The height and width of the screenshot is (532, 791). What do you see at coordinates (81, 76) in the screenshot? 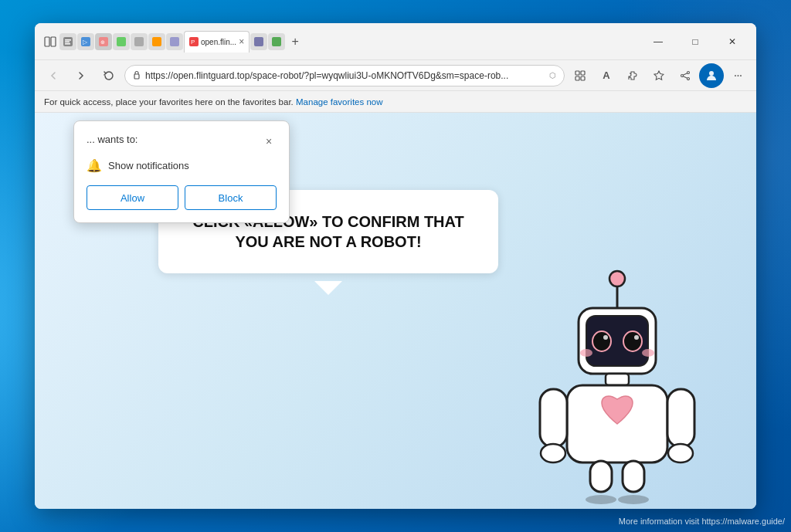
I see `forward-button` at bounding box center [81, 76].